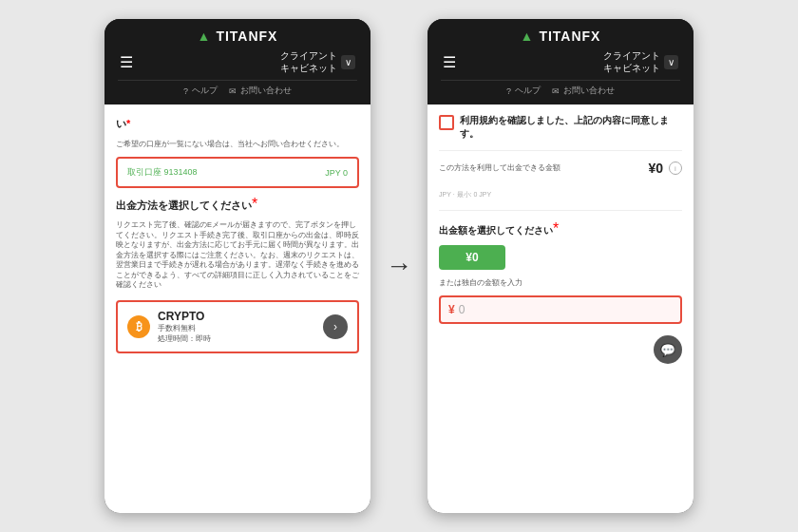 The image size is (798, 532). What do you see at coordinates (560, 62) in the screenshot?
I see `right-nav-row: ☰ クライアントキャビネット ∨` at bounding box center [560, 62].